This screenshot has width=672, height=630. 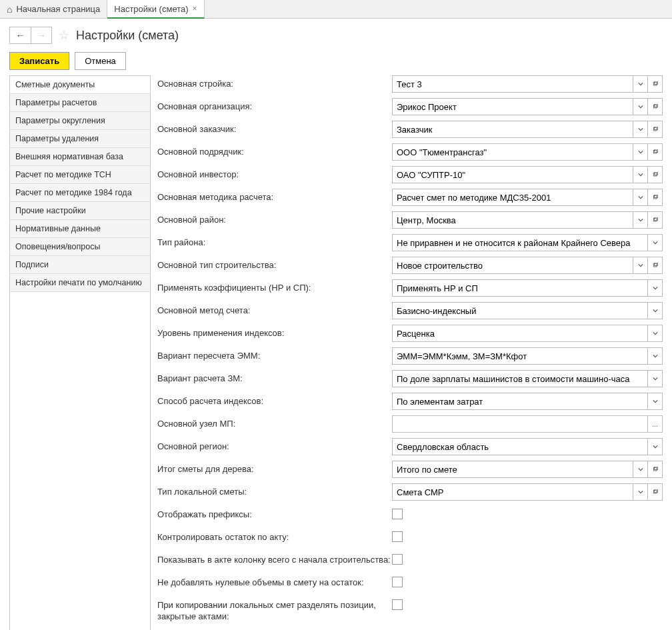 I want to click on close-icon: ×, so click(x=195, y=9).